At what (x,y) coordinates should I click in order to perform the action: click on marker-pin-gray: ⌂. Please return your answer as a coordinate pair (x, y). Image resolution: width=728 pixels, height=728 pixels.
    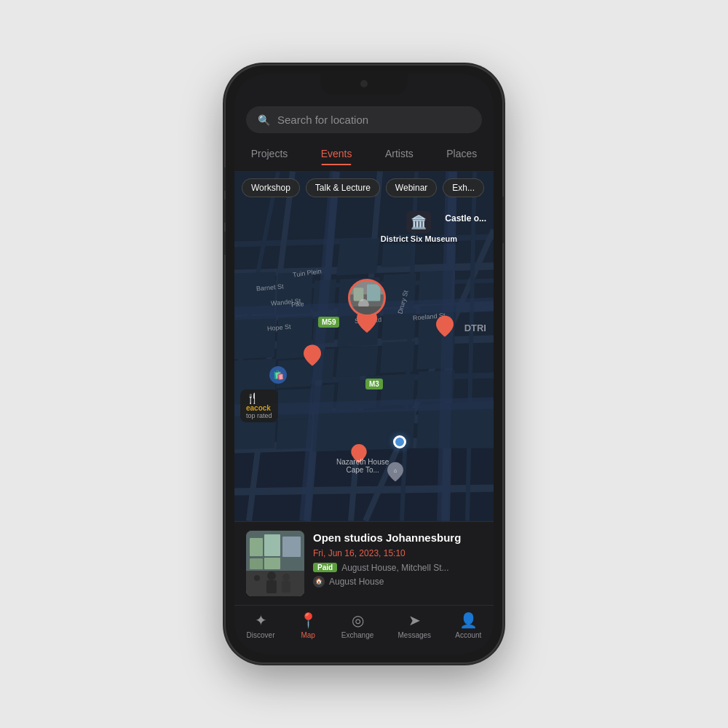
    Looking at the image, I should click on (395, 472).